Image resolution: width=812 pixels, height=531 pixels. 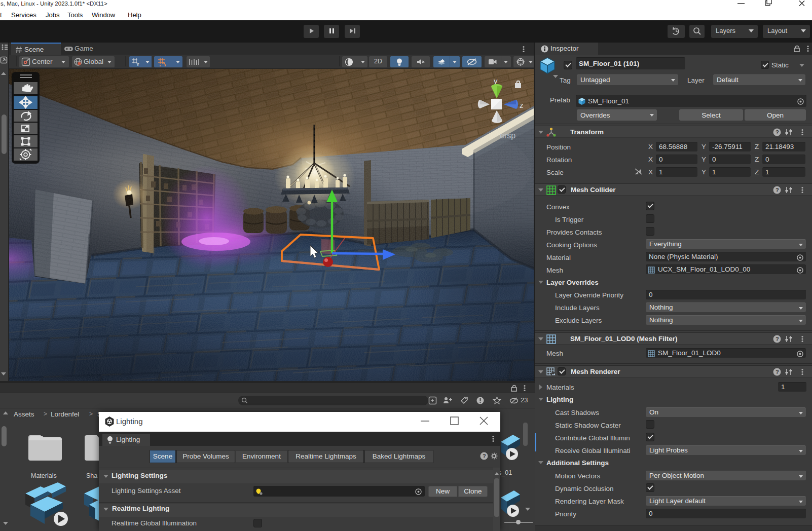 I want to click on svg-text: Y, so click(x=138, y=64).